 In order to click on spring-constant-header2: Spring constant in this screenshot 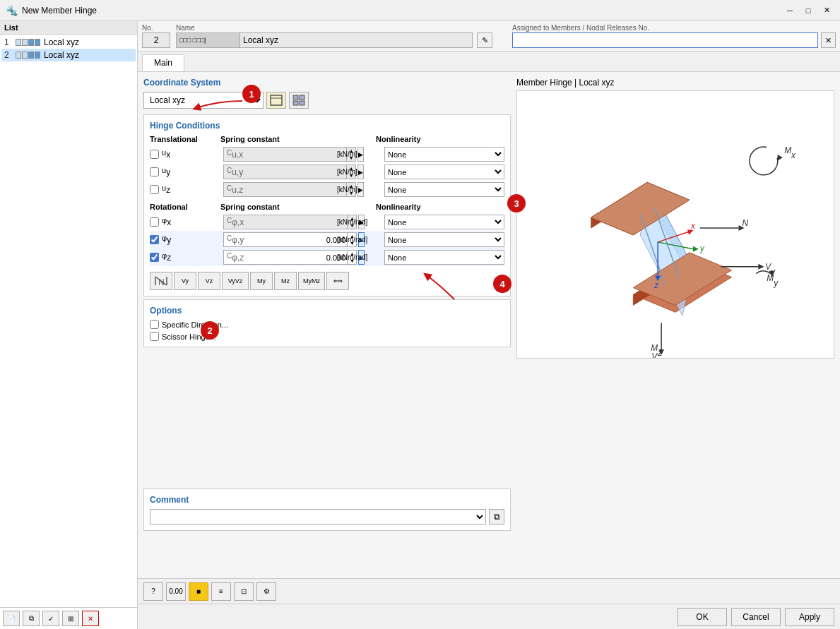, I will do `click(276, 207)`.